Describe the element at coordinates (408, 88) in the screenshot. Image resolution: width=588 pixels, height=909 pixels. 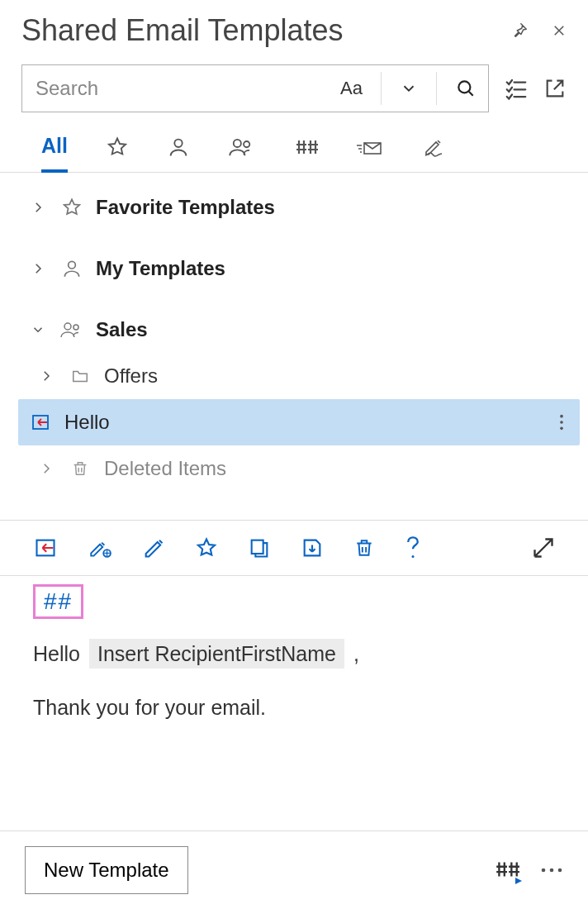
I see `search-box-controls: Aa` at that location.